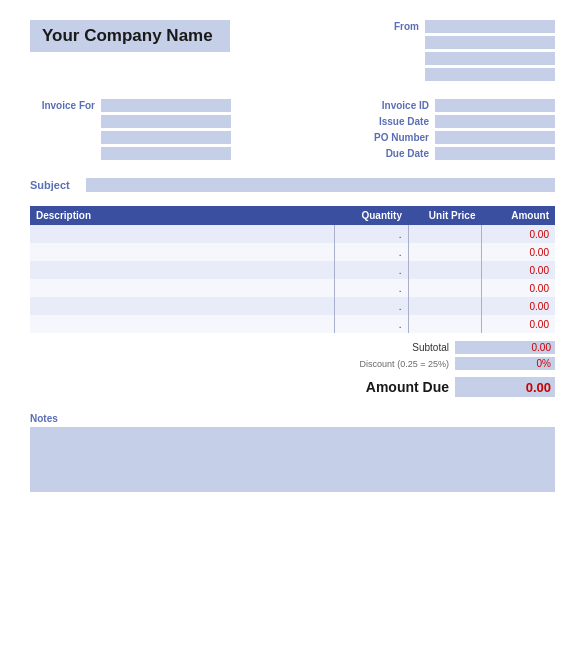  What do you see at coordinates (54, 185) in the screenshot?
I see `subject-label: Subject` at bounding box center [54, 185].